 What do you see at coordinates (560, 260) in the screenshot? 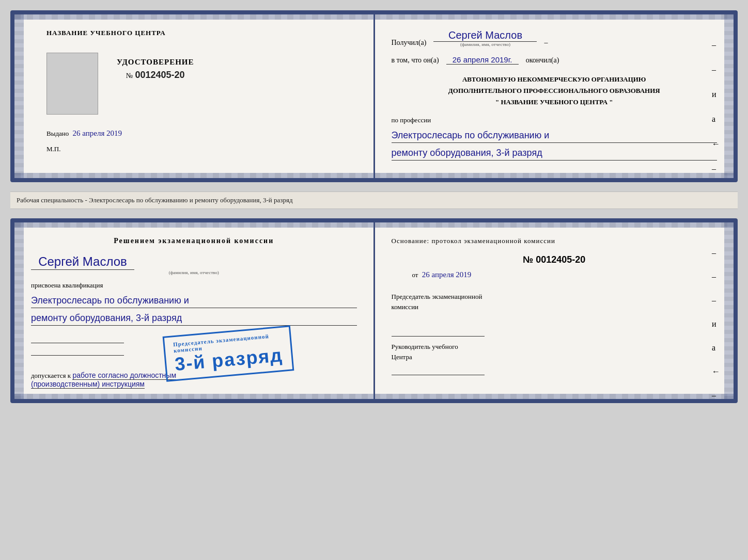
I see `proto-number: 0012405-20` at bounding box center [560, 260].